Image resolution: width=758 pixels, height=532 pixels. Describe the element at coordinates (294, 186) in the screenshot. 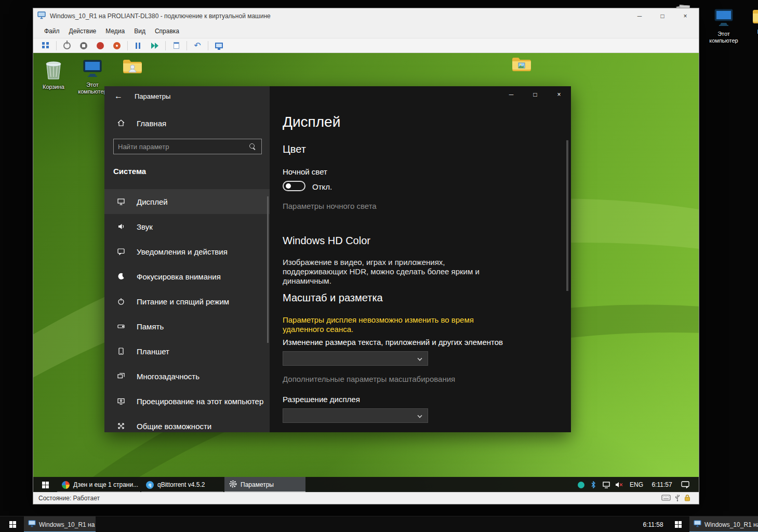

I see `night-light-toggle` at that location.